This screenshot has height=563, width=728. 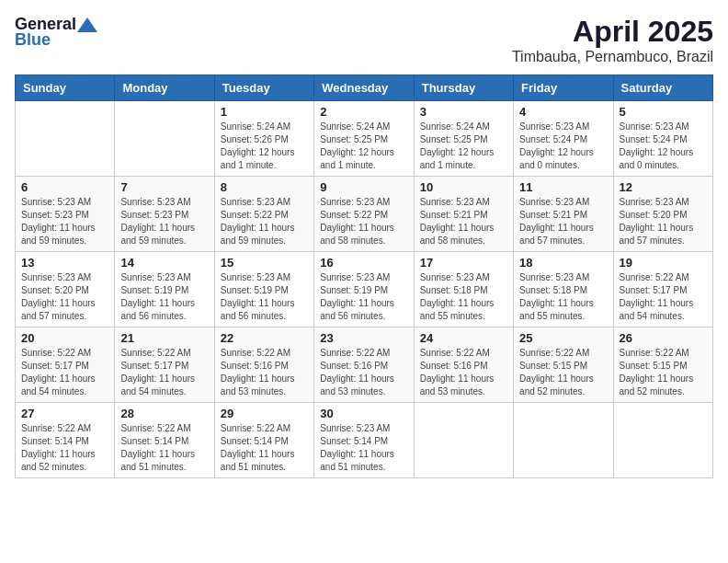 What do you see at coordinates (612, 31) in the screenshot?
I see `month-title: April 2025` at bounding box center [612, 31].